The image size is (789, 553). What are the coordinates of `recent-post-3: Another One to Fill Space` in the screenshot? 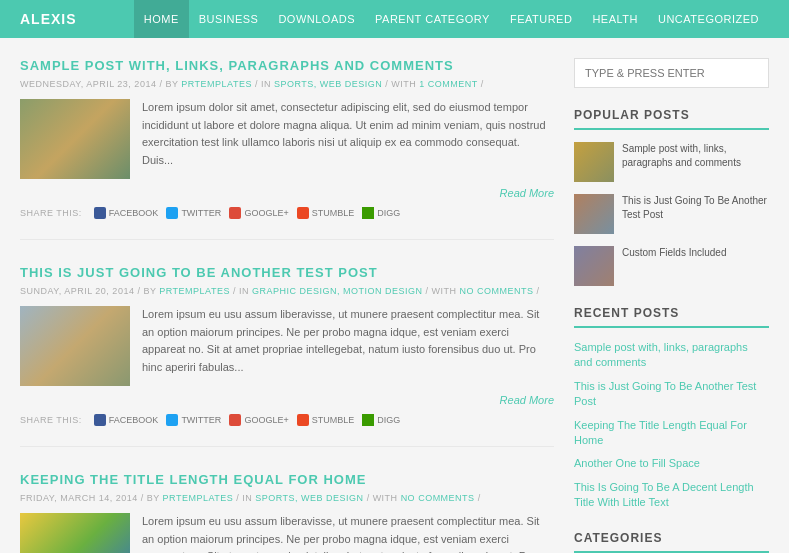 It's located at (672, 464).